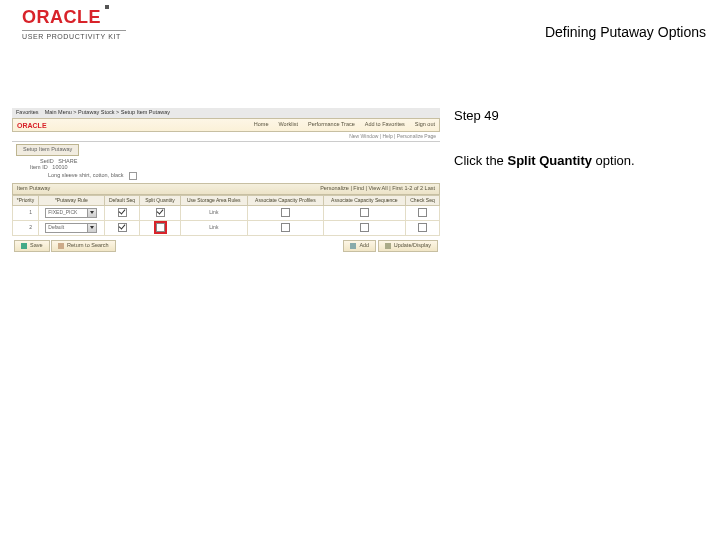  What do you see at coordinates (425, 125) in the screenshot?
I see `thumb-link-signout: Sign out` at bounding box center [425, 125].